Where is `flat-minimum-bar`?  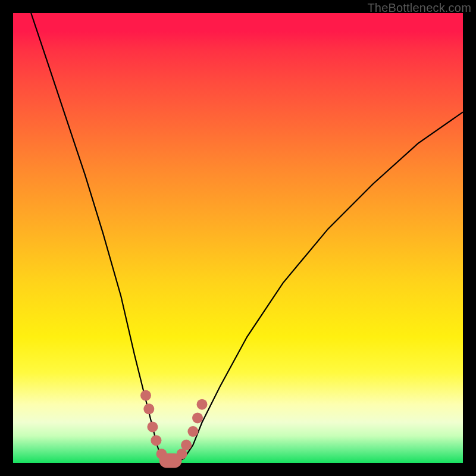
flat-minimum-bar is located at coordinates (171, 461).